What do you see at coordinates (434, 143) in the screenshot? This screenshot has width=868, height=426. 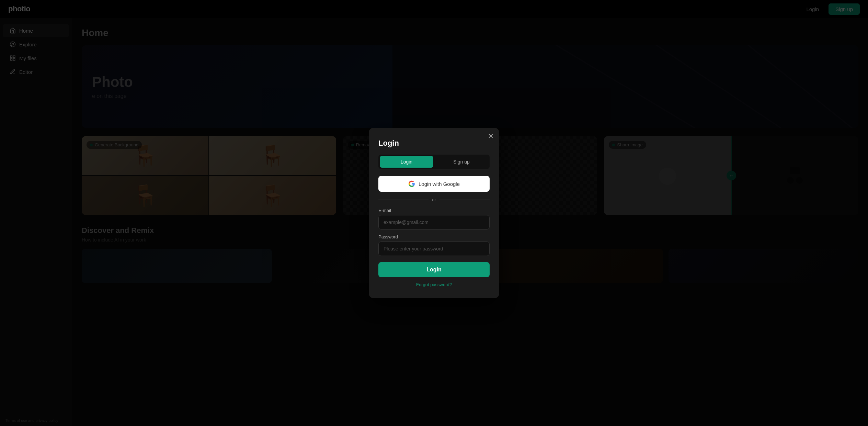 I see `modal-title: Login` at bounding box center [434, 143].